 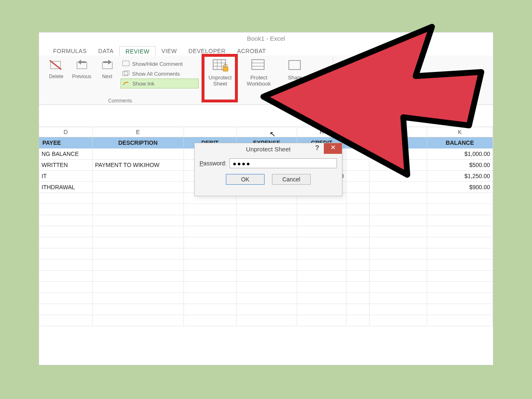 What do you see at coordinates (66, 154) in the screenshot?
I see `cell-payee: NG BALANCE` at bounding box center [66, 154].